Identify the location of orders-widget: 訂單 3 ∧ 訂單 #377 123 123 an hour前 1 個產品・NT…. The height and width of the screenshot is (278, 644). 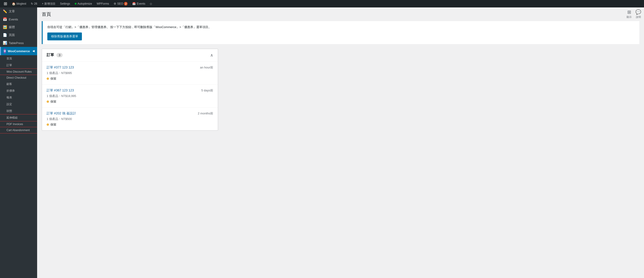
(130, 90).